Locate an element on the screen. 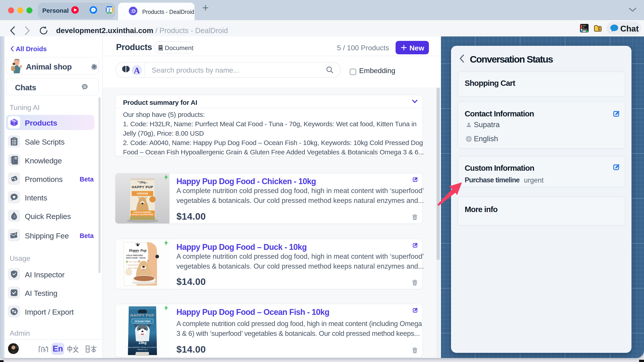 The image size is (644, 362). svg-text: CHICKEN is located at coordinates (142, 193).